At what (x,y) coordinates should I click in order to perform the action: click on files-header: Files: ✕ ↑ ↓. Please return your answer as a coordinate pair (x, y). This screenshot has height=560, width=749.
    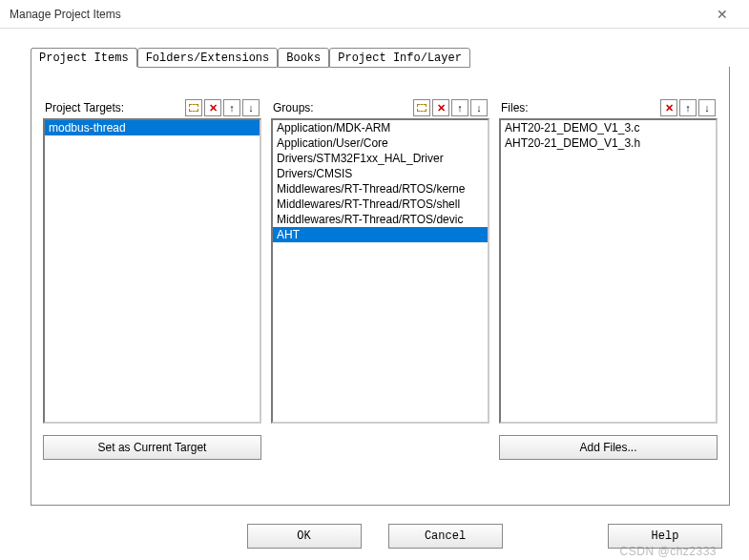
    Looking at the image, I should click on (609, 108).